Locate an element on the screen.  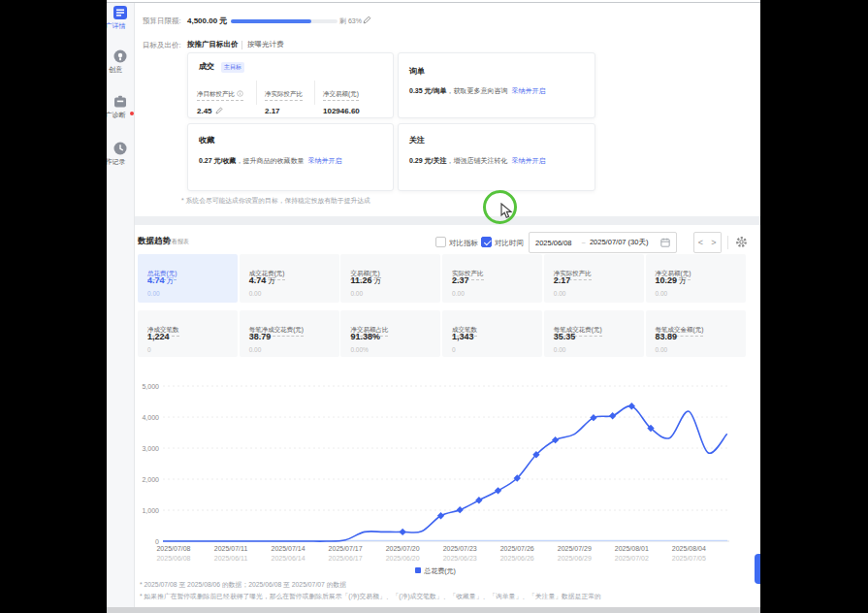
svg-text: 2025/07/02 is located at coordinates (632, 559).